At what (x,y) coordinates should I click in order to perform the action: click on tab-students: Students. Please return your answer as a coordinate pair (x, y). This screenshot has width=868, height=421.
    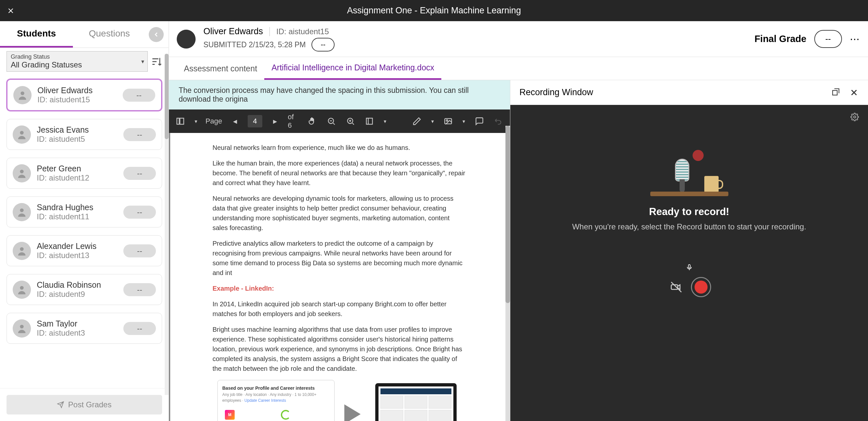
    Looking at the image, I should click on (36, 34).